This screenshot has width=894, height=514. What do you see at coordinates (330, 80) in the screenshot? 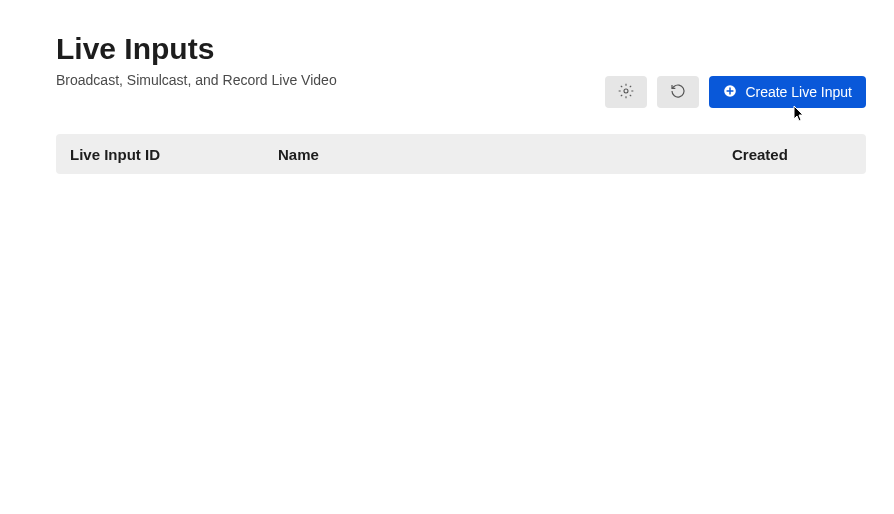
I see `page-subtitle: Broadcast, Simulcast, and Record Live Vi…` at bounding box center [330, 80].